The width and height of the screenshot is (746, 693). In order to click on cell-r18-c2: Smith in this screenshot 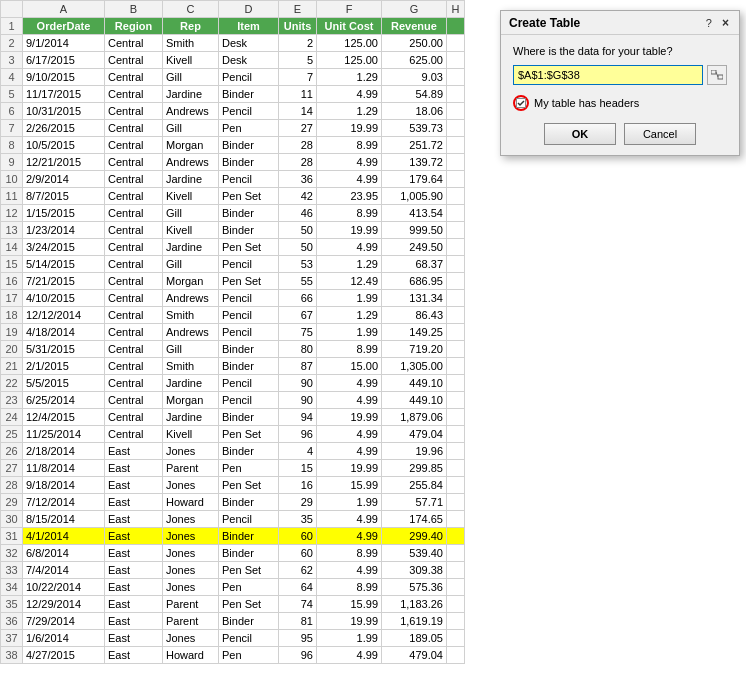, I will do `click(191, 316)`.